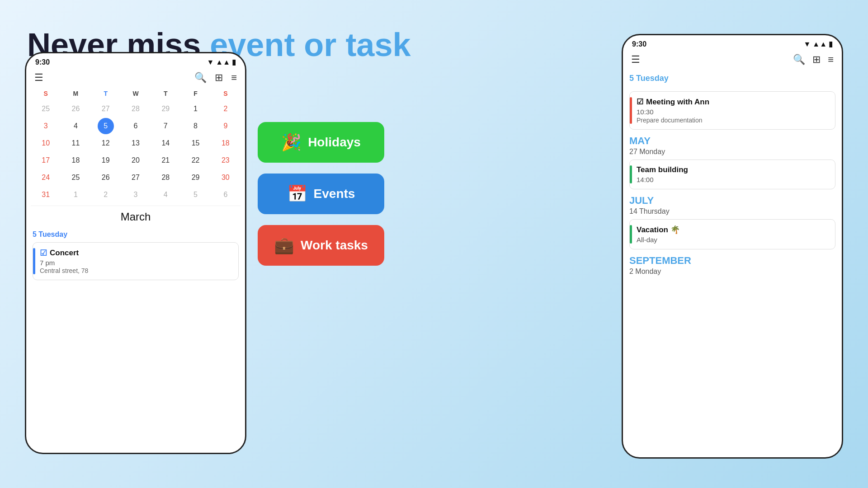  What do you see at coordinates (136, 109) in the screenshot?
I see `week-1: 25 26 27 28 29 1 2` at bounding box center [136, 109].